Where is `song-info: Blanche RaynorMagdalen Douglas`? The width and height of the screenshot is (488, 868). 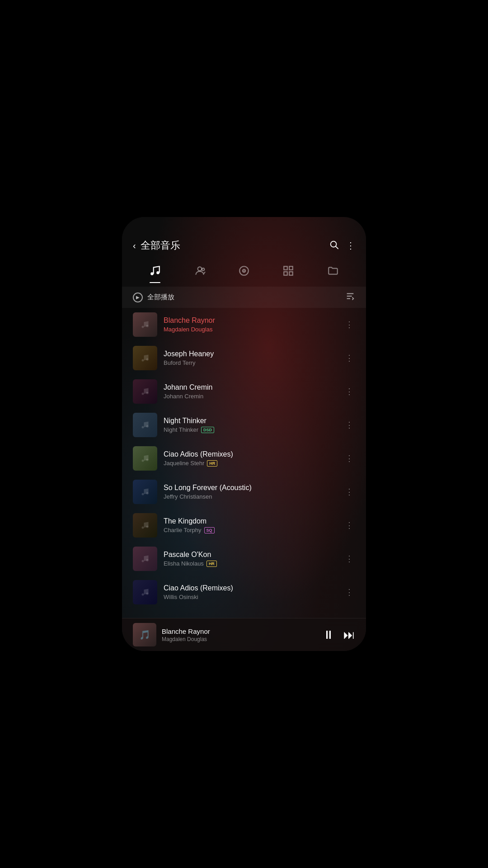 song-info: Blanche RaynorMagdalen Douglas is located at coordinates (250, 325).